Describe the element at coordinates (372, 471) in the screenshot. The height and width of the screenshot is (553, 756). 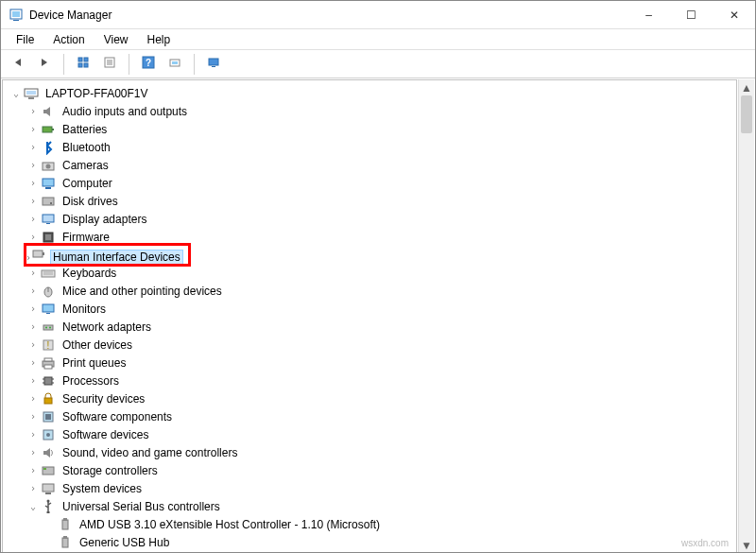
I see `device-category: ›Storage controllers` at that location.